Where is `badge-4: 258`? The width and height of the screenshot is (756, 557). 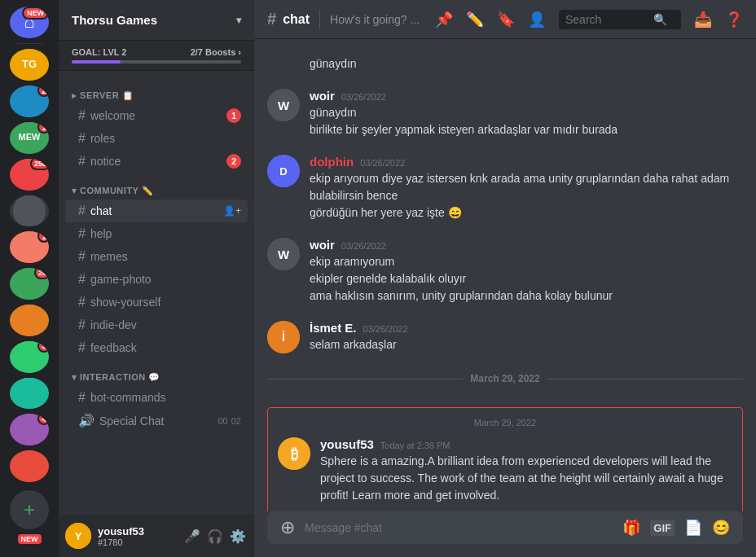
badge-4: 258 is located at coordinates (39, 164).